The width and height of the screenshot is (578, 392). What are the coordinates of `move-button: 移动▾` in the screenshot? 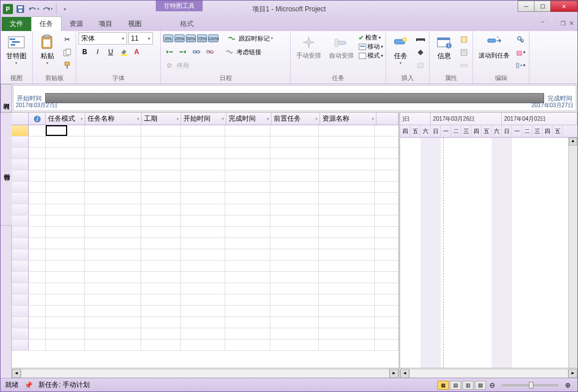 It's located at (371, 46).